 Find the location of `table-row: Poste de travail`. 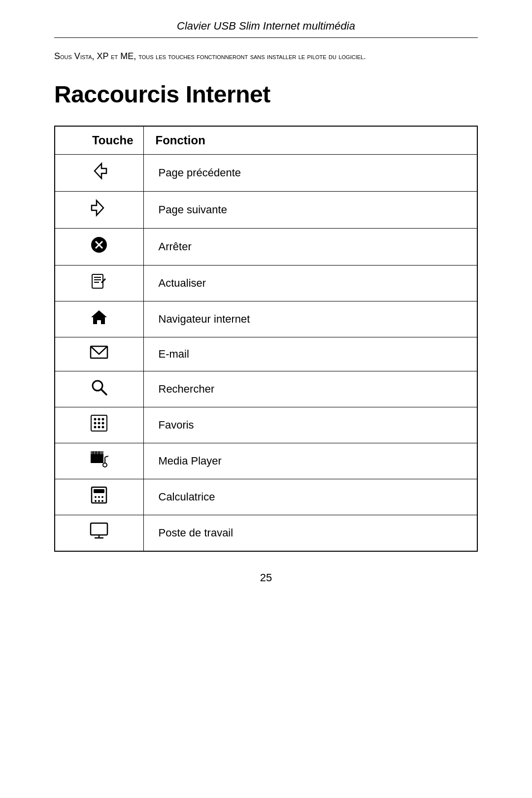

table-row: Poste de travail is located at coordinates (266, 533).